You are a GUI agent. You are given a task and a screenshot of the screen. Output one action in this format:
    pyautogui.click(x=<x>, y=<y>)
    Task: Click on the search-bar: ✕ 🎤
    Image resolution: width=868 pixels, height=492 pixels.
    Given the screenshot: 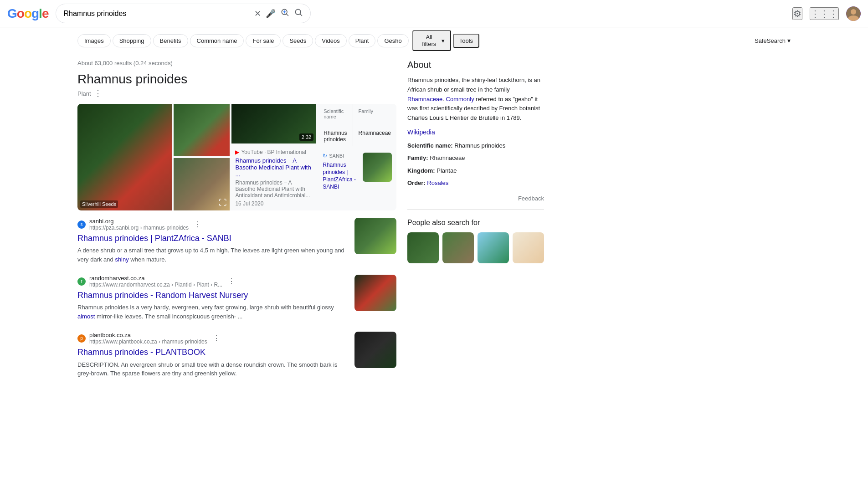 What is the action you would take?
    pyautogui.click(x=183, y=14)
    